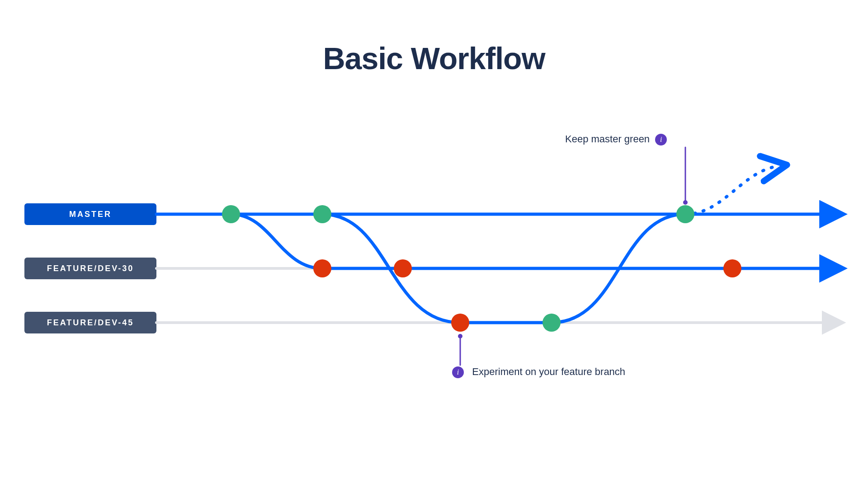  I want to click on commit-m2, so click(322, 214).